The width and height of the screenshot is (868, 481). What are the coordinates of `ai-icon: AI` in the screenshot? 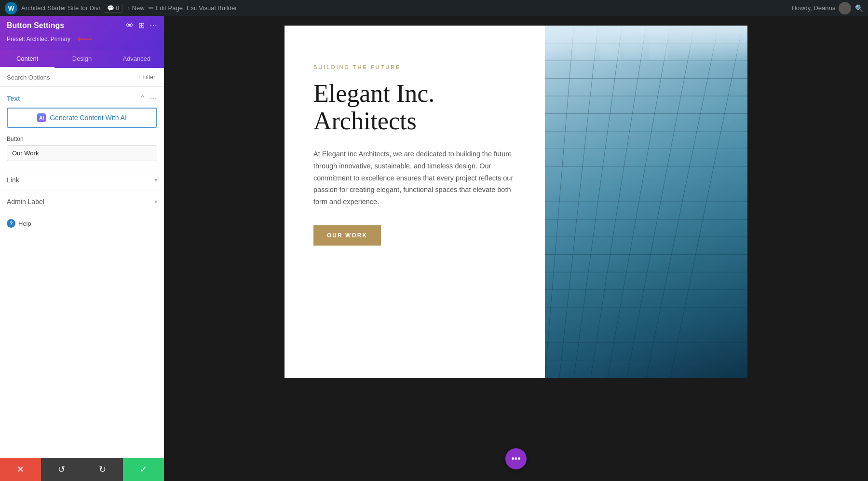 It's located at (41, 118).